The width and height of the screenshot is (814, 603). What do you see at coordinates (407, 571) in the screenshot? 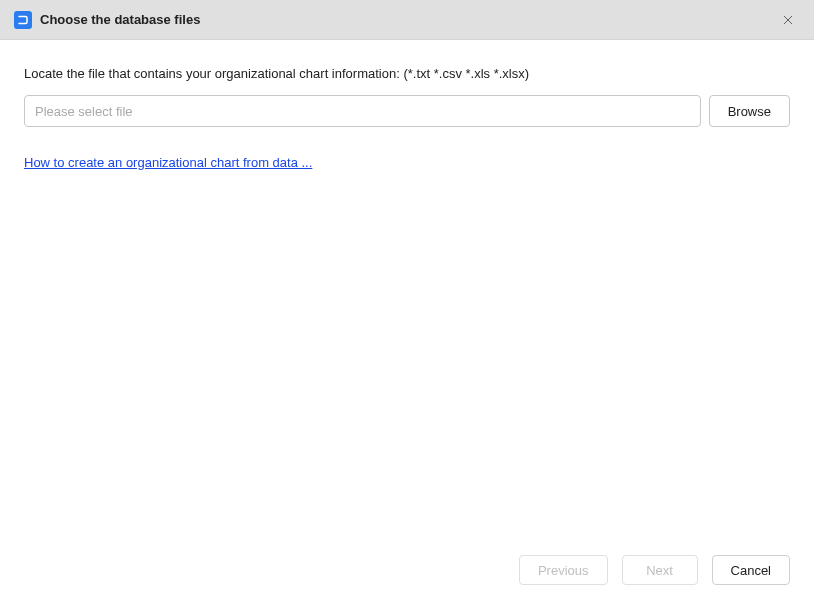
I see `footer: Previous Next Cancel` at bounding box center [407, 571].